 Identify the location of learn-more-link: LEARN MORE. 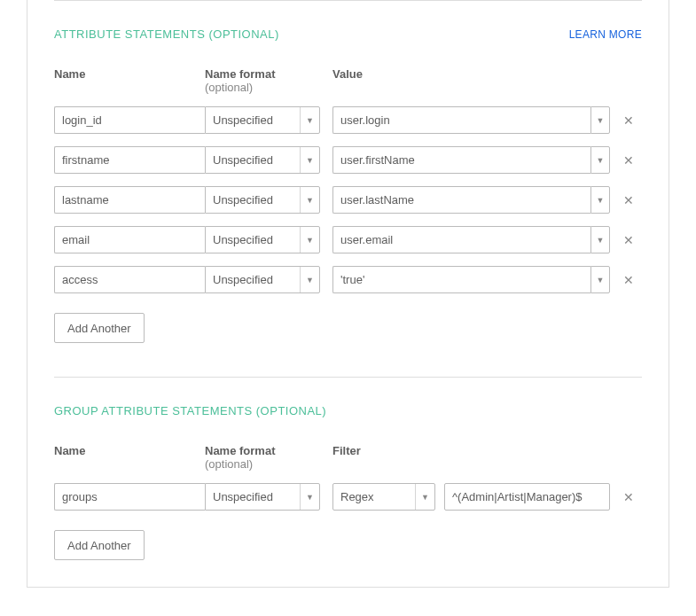
(606, 35).